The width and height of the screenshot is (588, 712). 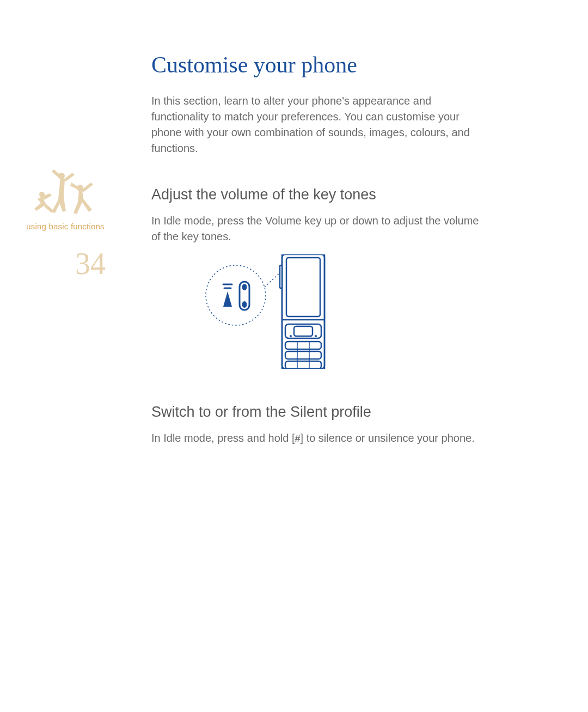 I want to click on section-heading-silent: Switch to or from the Silent profile, so click(x=320, y=412).